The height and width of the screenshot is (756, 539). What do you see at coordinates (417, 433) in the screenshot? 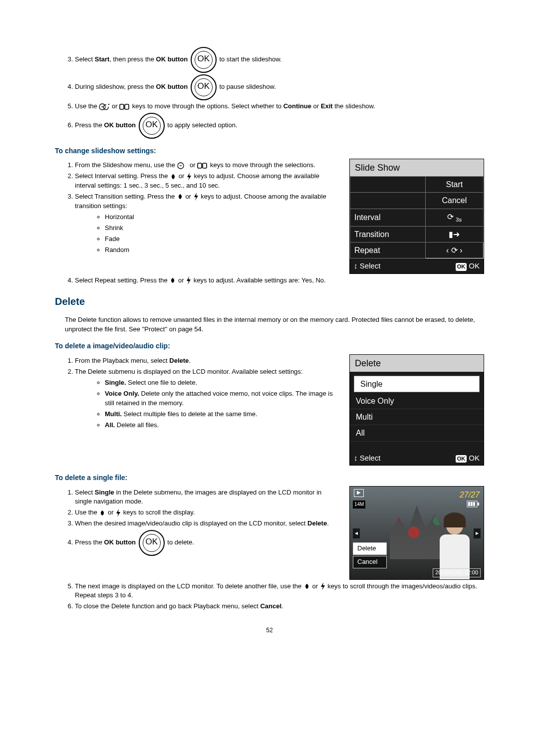
I see `delete-item-all: All` at bounding box center [417, 433].